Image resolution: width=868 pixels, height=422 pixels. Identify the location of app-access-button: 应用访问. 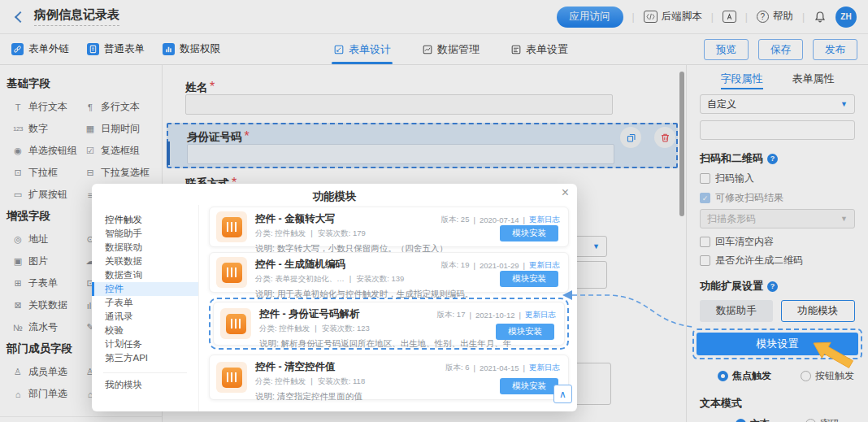
(590, 17).